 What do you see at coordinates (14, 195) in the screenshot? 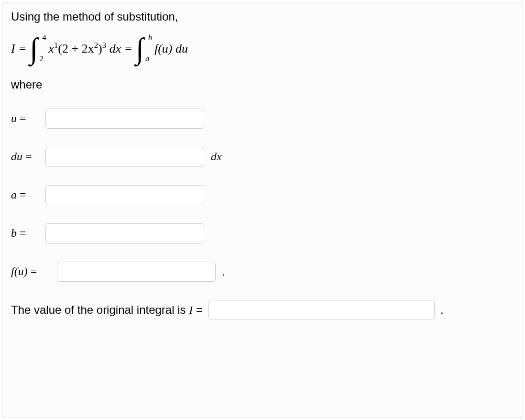
I see `a-var: a` at bounding box center [14, 195].